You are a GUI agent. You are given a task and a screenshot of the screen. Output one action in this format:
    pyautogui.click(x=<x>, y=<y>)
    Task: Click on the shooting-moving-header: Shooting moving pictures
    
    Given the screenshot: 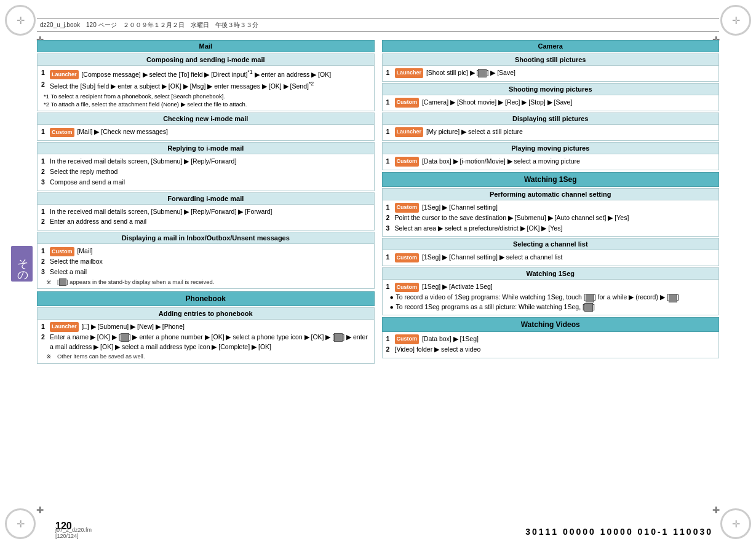 What is the action you would take?
    pyautogui.click(x=551, y=89)
    